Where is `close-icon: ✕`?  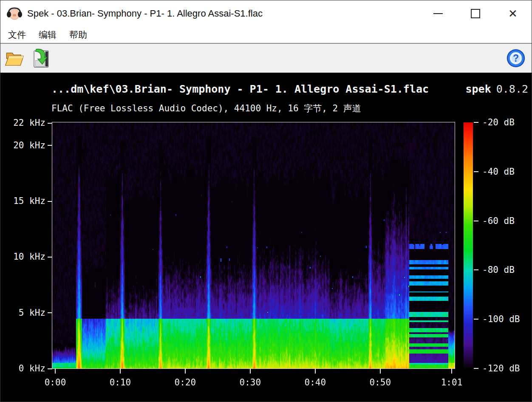
close-icon: ✕ is located at coordinates (513, 14).